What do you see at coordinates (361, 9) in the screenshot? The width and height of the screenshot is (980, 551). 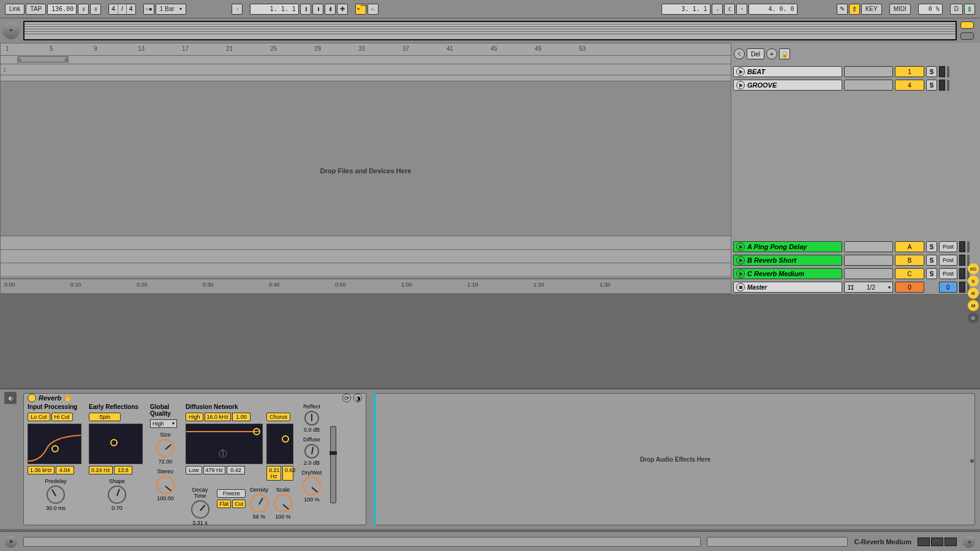 I see `automation-arm-icon: ⚬⁀` at bounding box center [361, 9].